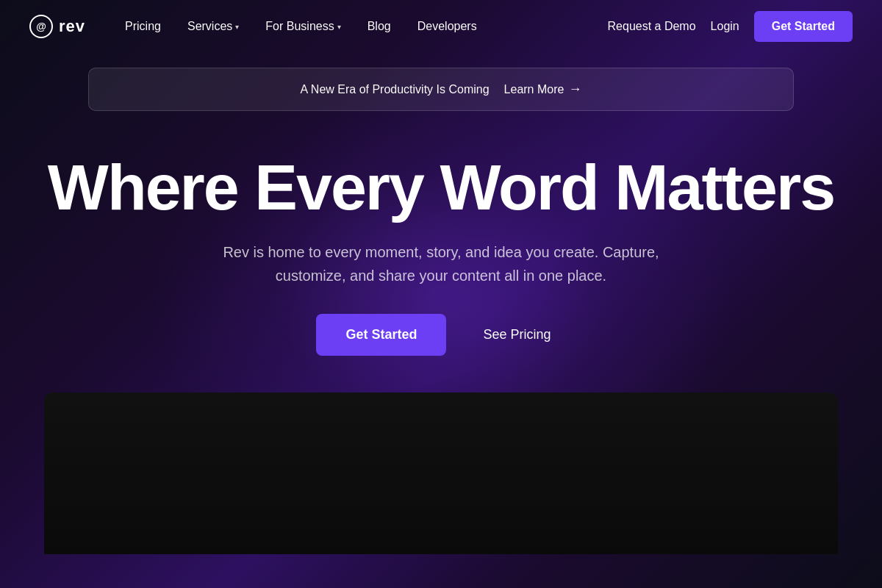 This screenshot has width=882, height=588. Describe the element at coordinates (517, 335) in the screenshot. I see `hero-see-pricing-button: See Pricing` at that location.